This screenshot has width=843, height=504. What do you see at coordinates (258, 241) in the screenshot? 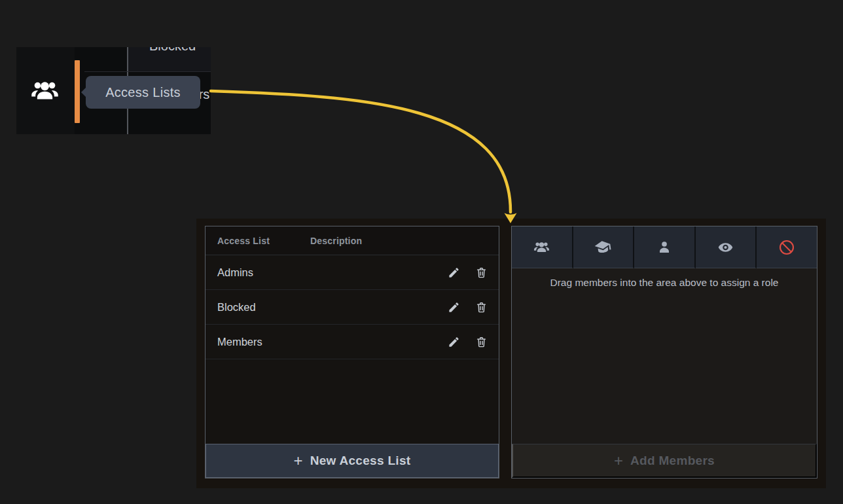
I see `column-header-access-list: Access List` at bounding box center [258, 241].